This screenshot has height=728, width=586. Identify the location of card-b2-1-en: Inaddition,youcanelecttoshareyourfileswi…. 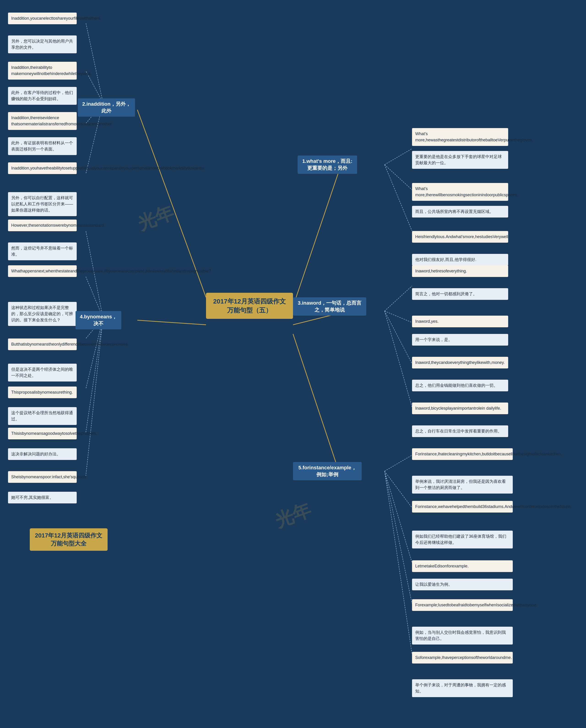
(43, 18).